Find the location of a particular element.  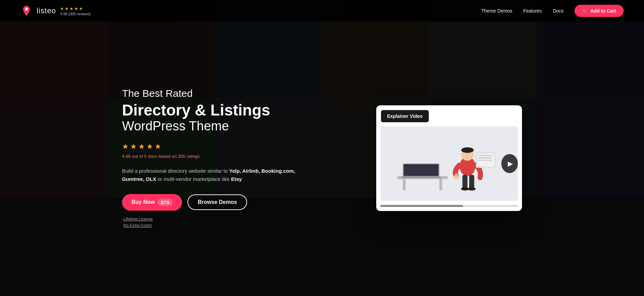

brand-etsy: Etsy is located at coordinates (237, 179).